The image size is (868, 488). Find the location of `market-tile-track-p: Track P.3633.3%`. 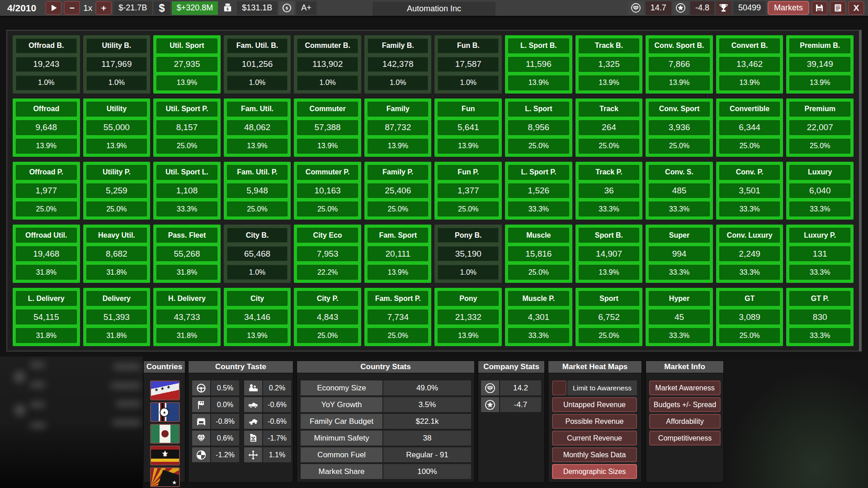

market-tile-track-p: Track P.3633.3% is located at coordinates (609, 191).